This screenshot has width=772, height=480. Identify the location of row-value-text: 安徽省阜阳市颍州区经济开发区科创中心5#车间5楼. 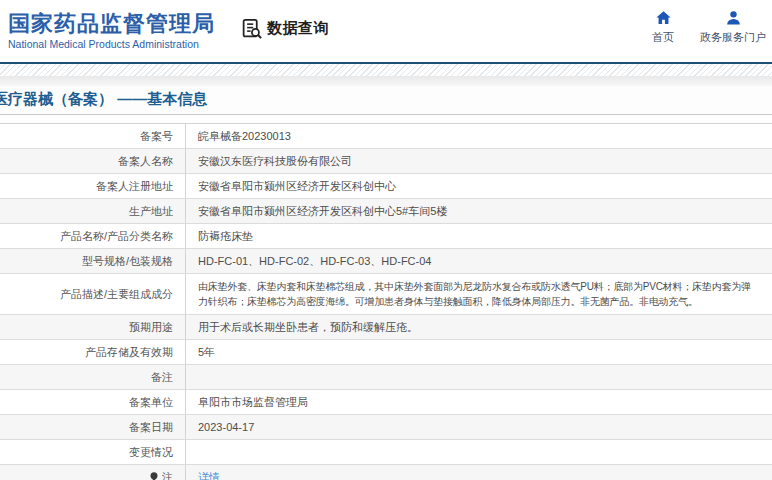
(322, 211).